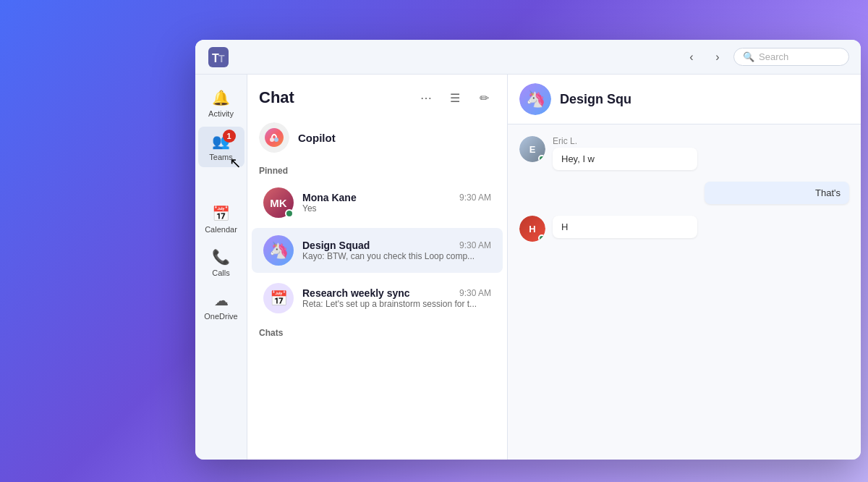 Image resolution: width=868 pixels, height=482 pixels. What do you see at coordinates (221, 300) in the screenshot?
I see `onedrive-icon: ☁` at bounding box center [221, 300].